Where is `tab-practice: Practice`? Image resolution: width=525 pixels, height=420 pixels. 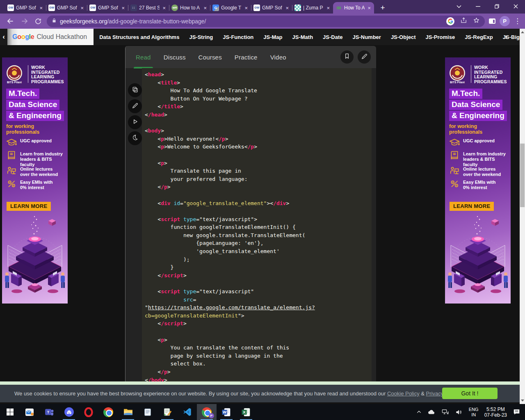 tab-practice: Practice is located at coordinates (246, 57).